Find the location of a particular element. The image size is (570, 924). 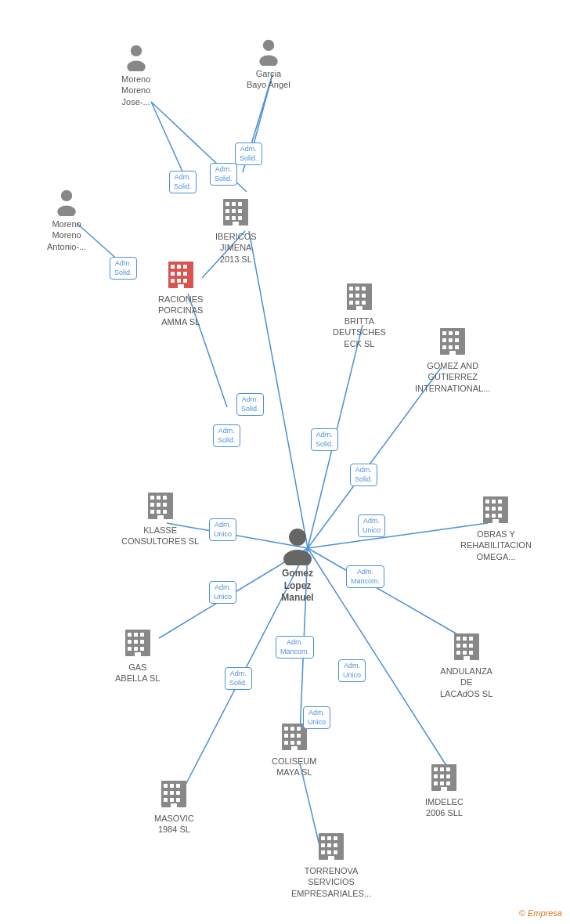

node-britta-deutsches-label: BRITTA DEUTSCHES ECK SL is located at coordinates (359, 332).